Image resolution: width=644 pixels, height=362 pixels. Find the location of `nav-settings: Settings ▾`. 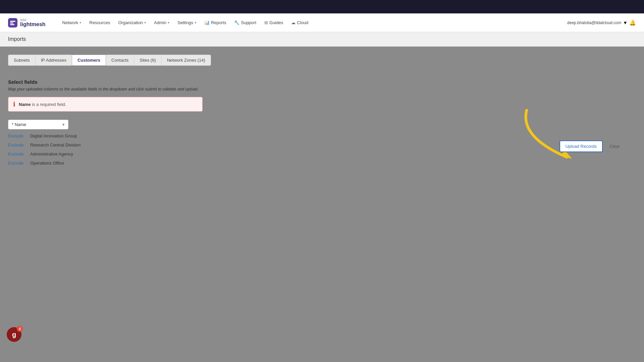

nav-settings: Settings ▾ is located at coordinates (187, 23).